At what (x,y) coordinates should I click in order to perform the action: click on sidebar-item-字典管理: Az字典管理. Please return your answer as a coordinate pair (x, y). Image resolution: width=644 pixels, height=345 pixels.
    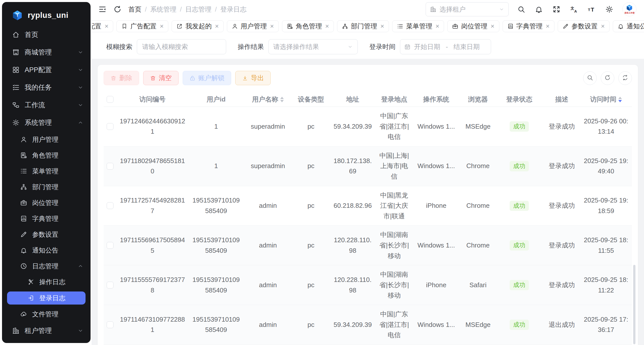
    Looking at the image, I should click on (46, 219).